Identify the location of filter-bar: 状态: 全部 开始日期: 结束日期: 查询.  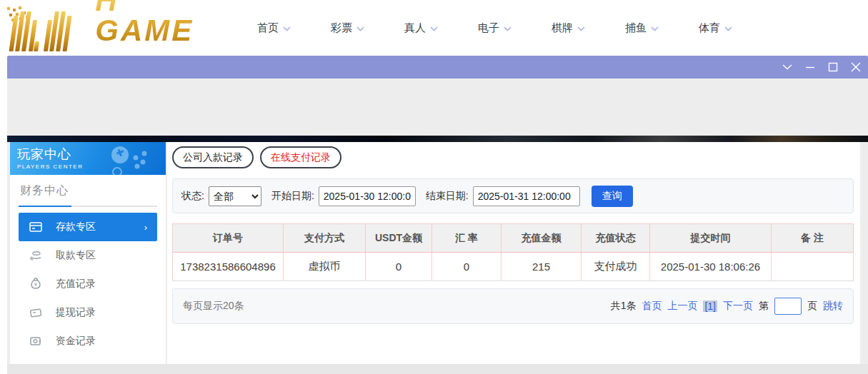
(513, 196).